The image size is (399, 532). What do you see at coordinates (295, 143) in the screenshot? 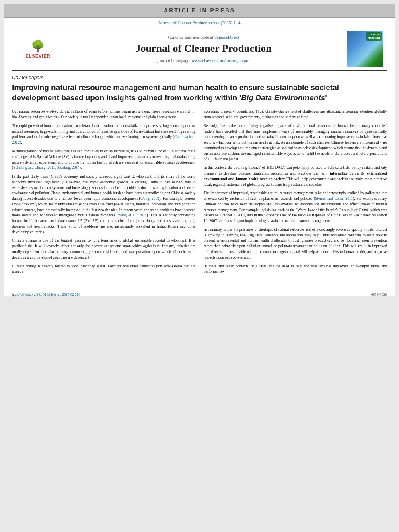
I see `col2-p2: Recently, due to the accumulating negati…` at bounding box center [295, 143].